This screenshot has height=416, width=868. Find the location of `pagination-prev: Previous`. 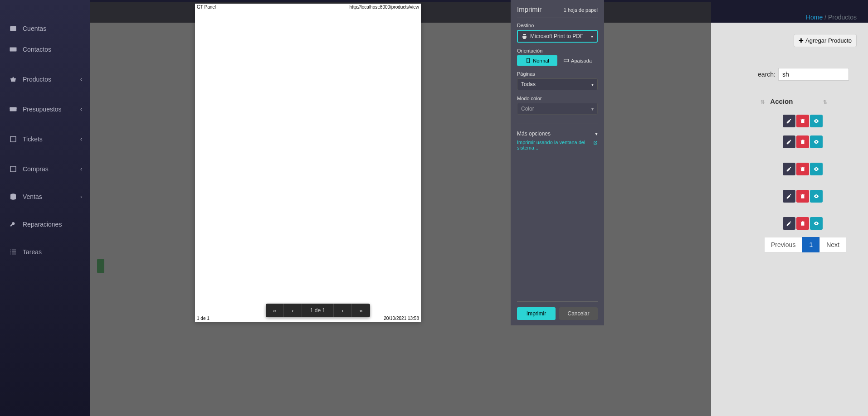

pagination-prev: Previous is located at coordinates (783, 245).